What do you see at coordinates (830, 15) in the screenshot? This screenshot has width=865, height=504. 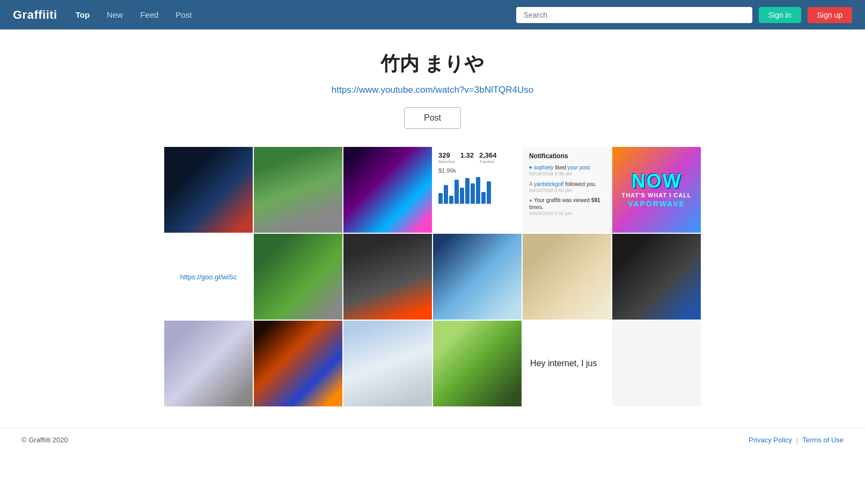 I see `signup-button: Sign up` at bounding box center [830, 15].